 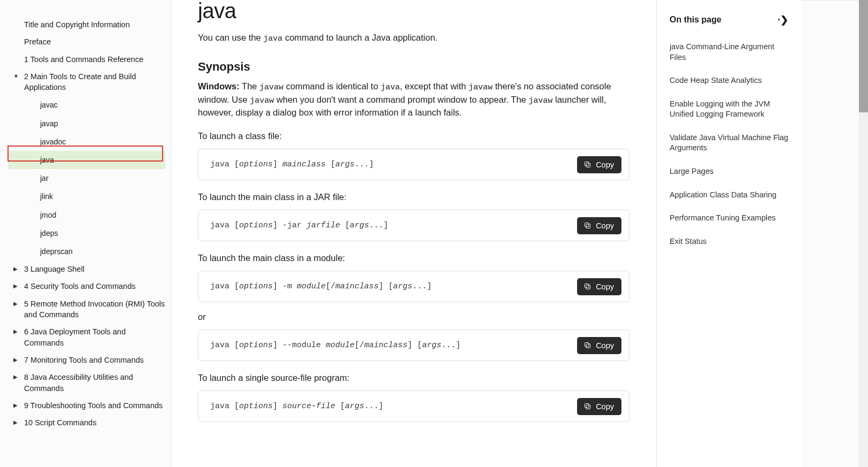 What do you see at coordinates (86, 309) in the screenshot?
I see `toc-item-ch5: ▶ 5 Remote Method Invocation (RMI) Tools…` at bounding box center [86, 309].